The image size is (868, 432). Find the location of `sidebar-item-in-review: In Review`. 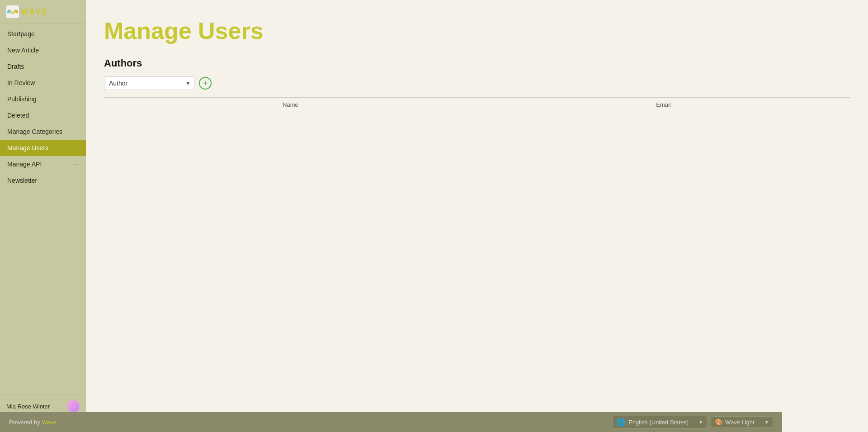

sidebar-item-in-review: In Review is located at coordinates (43, 83).